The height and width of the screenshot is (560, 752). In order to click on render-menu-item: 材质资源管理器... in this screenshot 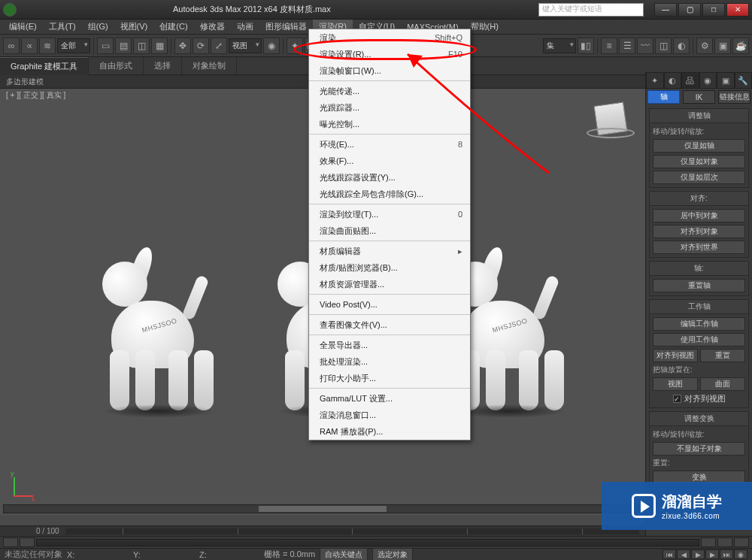, I will do `click(390, 284)`.